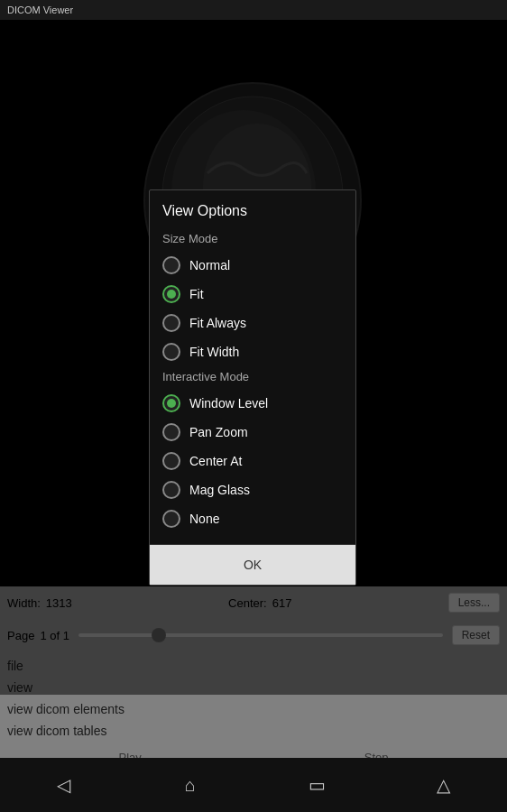  I want to click on up-button, so click(444, 785).